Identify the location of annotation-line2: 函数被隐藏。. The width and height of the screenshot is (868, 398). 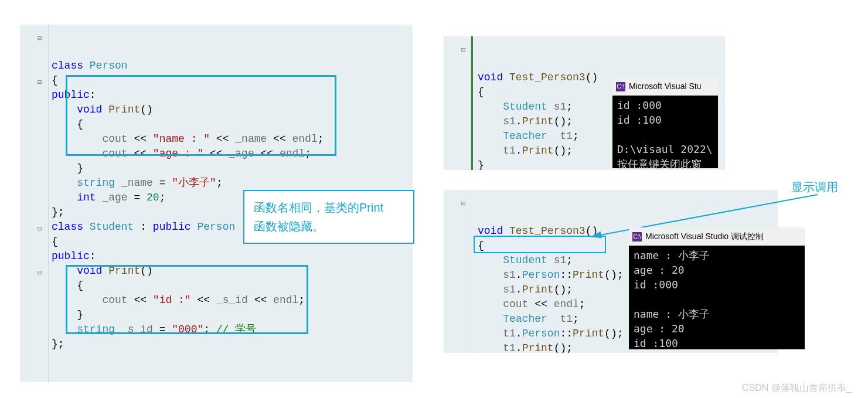
(329, 226).